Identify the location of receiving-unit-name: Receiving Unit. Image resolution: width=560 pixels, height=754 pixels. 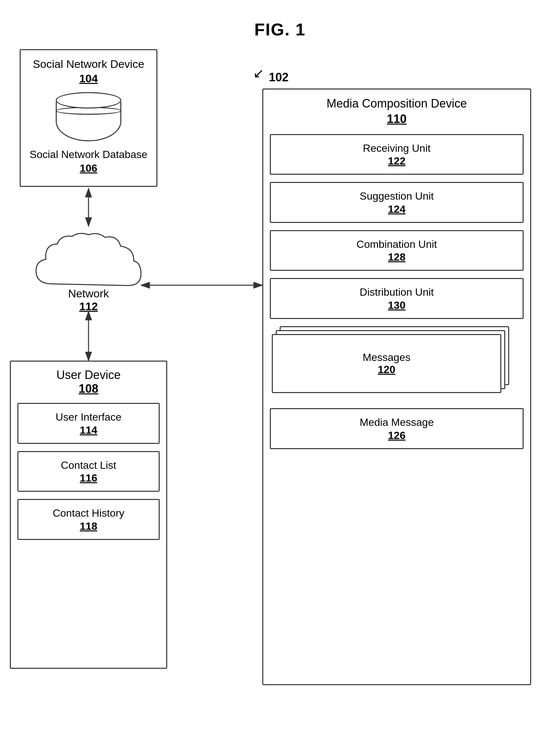
(397, 148).